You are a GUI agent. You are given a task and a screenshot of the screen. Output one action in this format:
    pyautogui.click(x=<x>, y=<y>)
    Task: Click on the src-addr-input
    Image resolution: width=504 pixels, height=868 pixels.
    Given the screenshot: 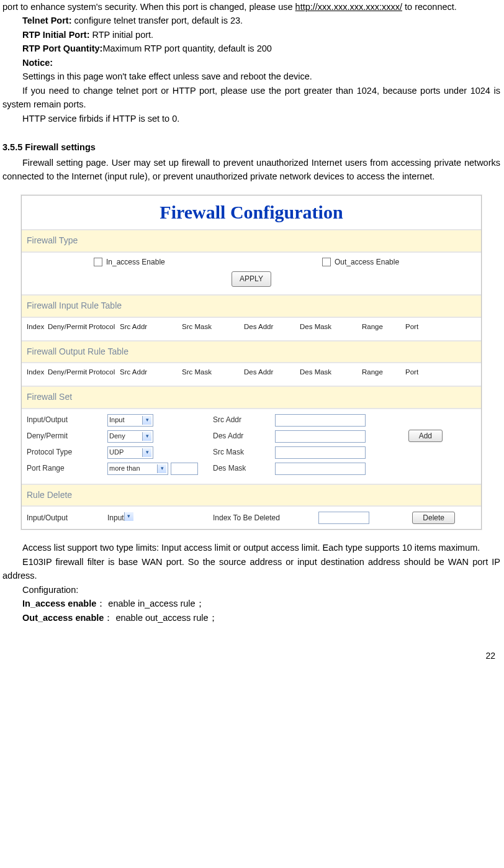 What is the action you would take?
    pyautogui.click(x=320, y=420)
    